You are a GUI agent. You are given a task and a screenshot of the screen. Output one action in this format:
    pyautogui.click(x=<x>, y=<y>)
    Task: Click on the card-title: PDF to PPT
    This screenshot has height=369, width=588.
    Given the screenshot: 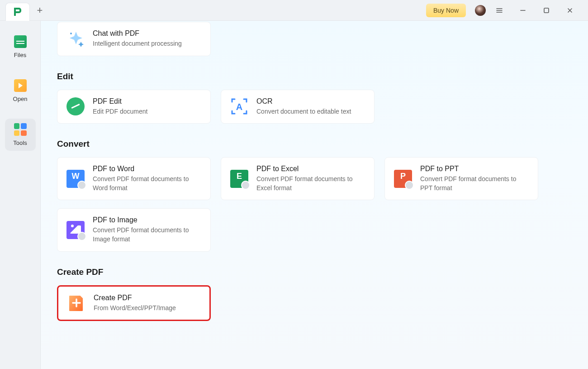 What is the action you would take?
    pyautogui.click(x=474, y=169)
    